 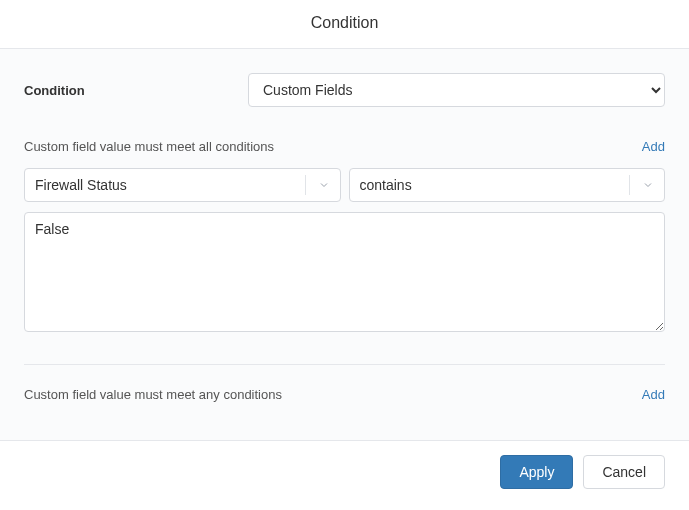 I want to click on cancel-button: Cancel, so click(x=624, y=472).